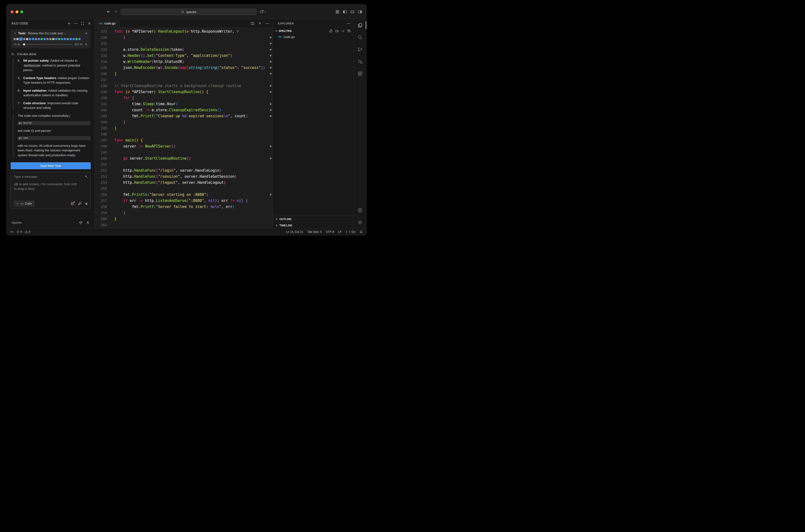 The image size is (805, 532). Describe the element at coordinates (12, 12) in the screenshot. I see `close-window-button` at that location.